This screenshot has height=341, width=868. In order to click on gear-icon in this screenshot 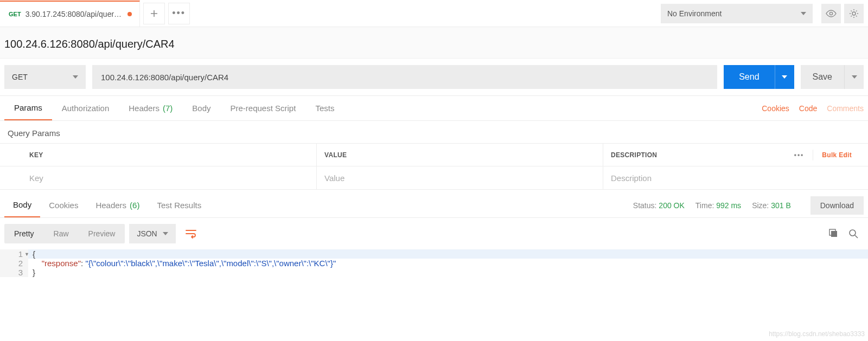, I will do `click(854, 14)`.